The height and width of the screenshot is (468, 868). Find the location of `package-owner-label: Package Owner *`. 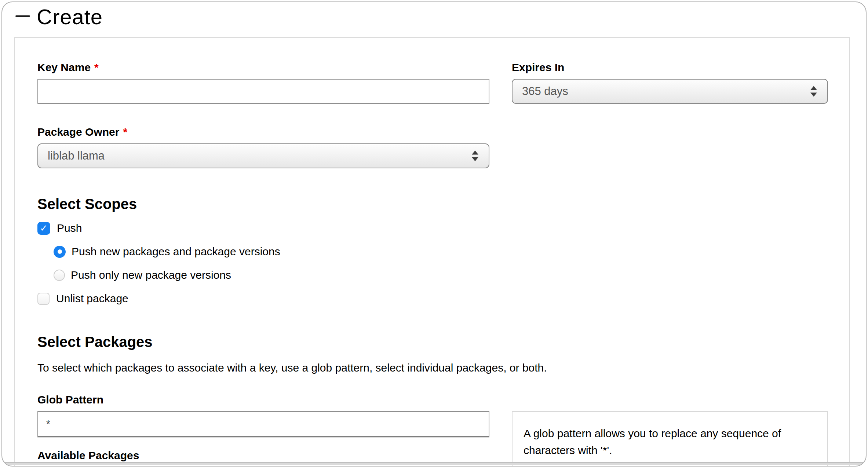

package-owner-label: Package Owner * is located at coordinates (263, 132).